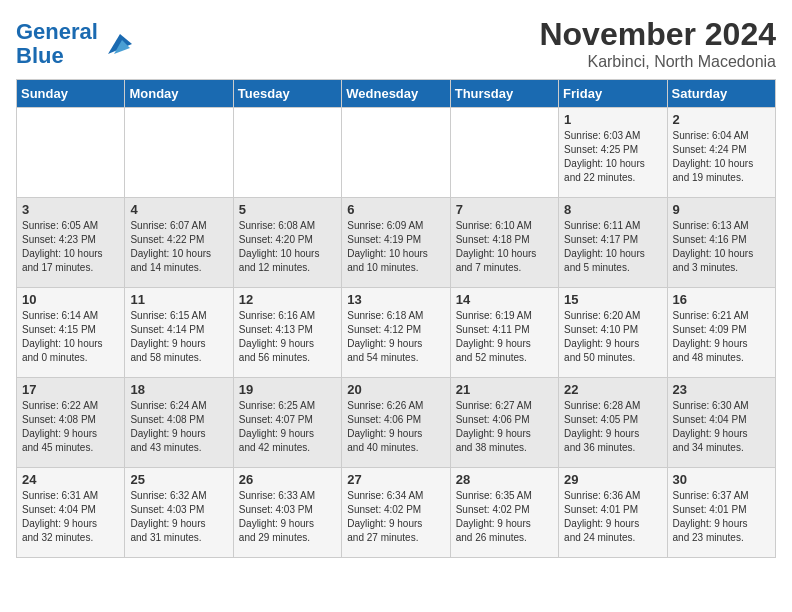 The width and height of the screenshot is (792, 612). I want to click on day-content: Sunrise: 6:03 AM Sunset: 4:25 PM Dayligh…, so click(612, 157).